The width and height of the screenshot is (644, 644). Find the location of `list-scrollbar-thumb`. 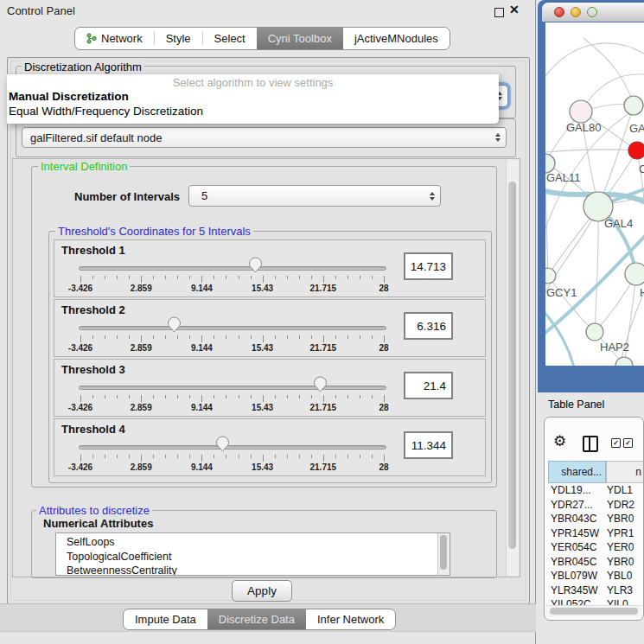

list-scrollbar-thumb is located at coordinates (443, 552).